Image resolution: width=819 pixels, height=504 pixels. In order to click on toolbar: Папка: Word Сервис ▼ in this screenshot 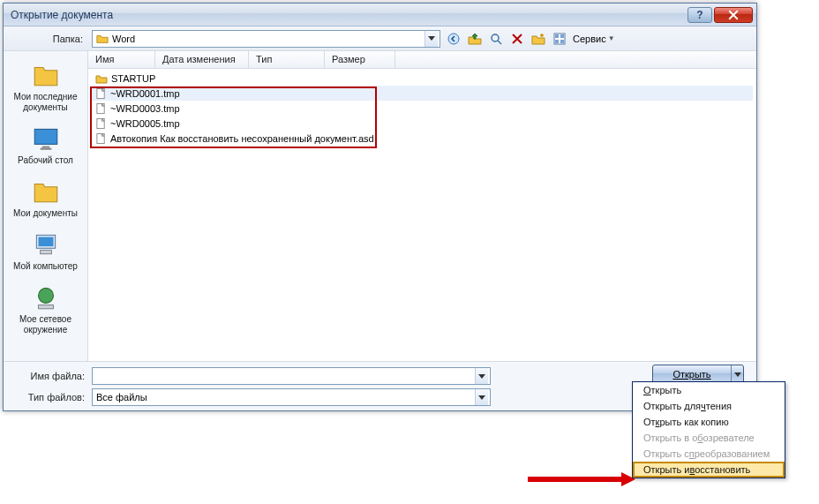, I will do `click(379, 39)`.